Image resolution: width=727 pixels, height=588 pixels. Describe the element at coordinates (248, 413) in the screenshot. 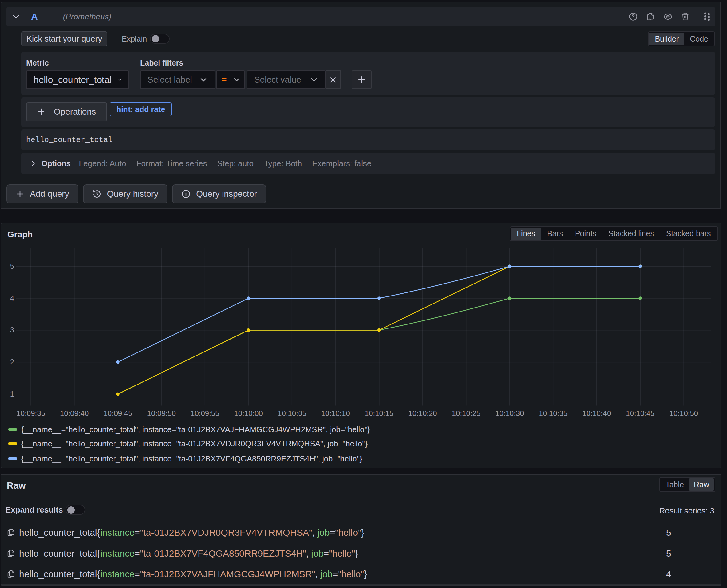

I see `svg-text: 10:10:00` at that location.